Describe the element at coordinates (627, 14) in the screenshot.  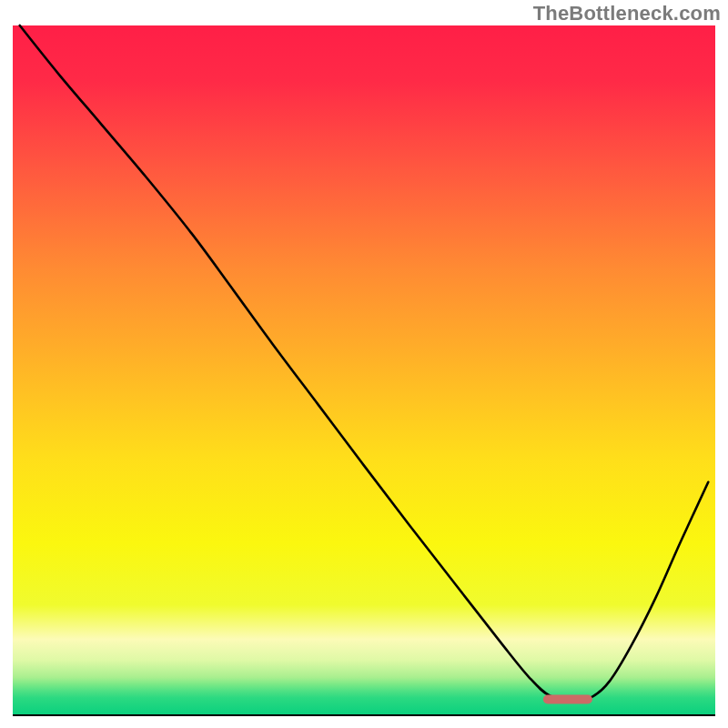
I see `watermark-text: TheBottleneck.com` at that location.